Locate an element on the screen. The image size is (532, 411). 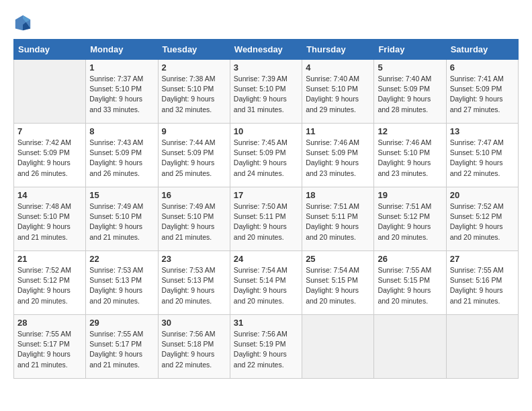
day-cell: 5Sunrise: 7:40 AMSunset: 5:09 PMDaylight… is located at coordinates (410, 91).